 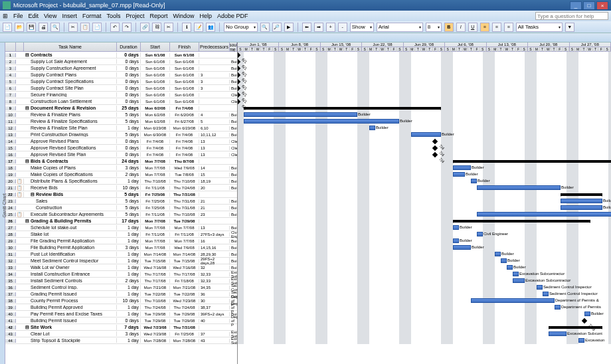 I want to click on start-cell: Mon 6/30/08, so click(x=155, y=135).